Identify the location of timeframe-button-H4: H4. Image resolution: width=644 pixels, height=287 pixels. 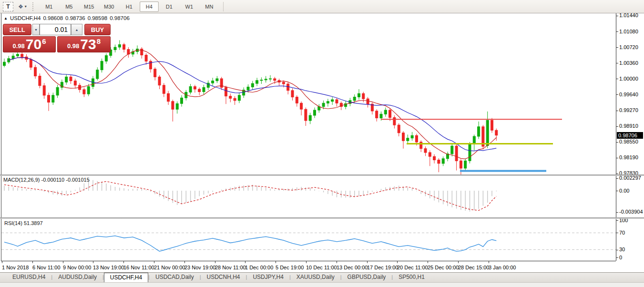
(149, 7).